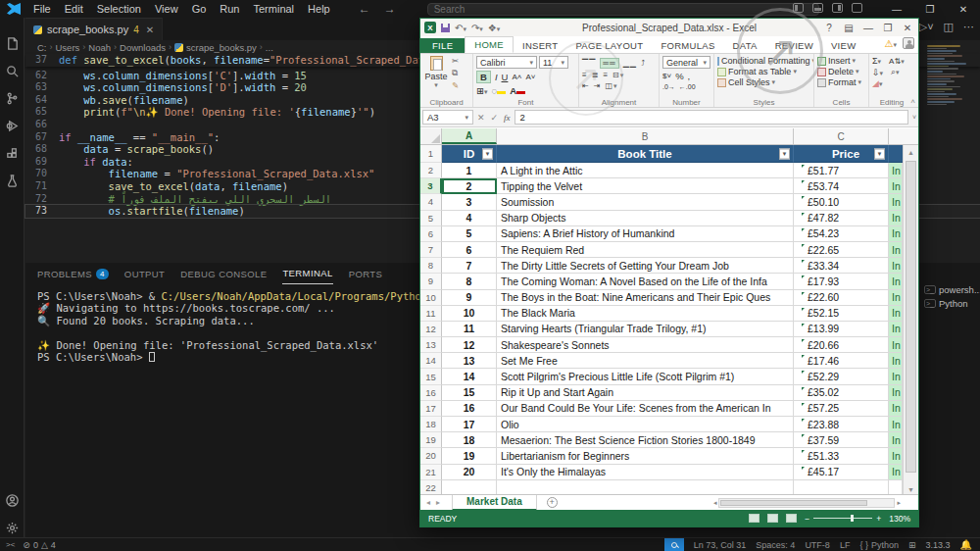 Image resolution: width=980 pixels, height=551 pixels. What do you see at coordinates (610, 45) in the screenshot?
I see `ribbon-tab-page-layout: PAGE LAYOUT` at bounding box center [610, 45].